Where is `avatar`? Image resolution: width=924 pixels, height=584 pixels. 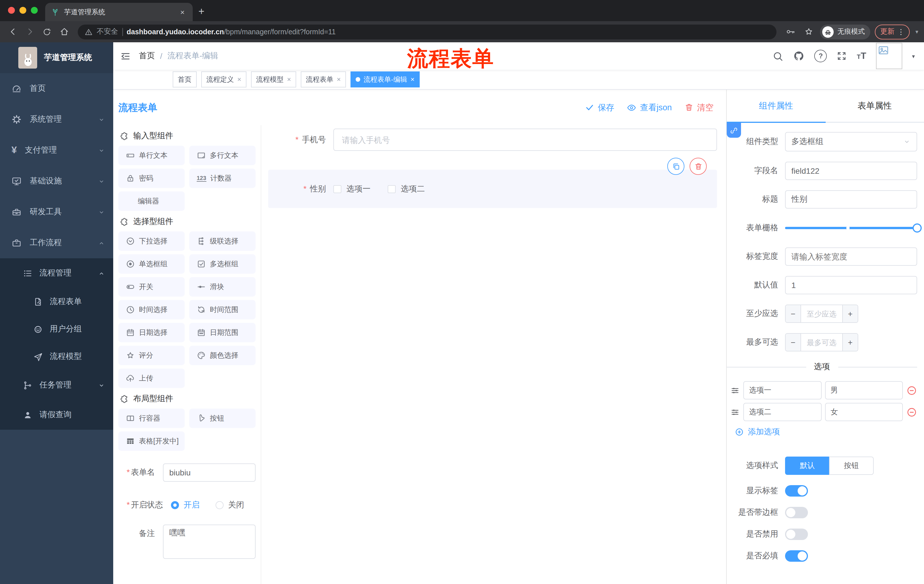 avatar is located at coordinates (889, 56).